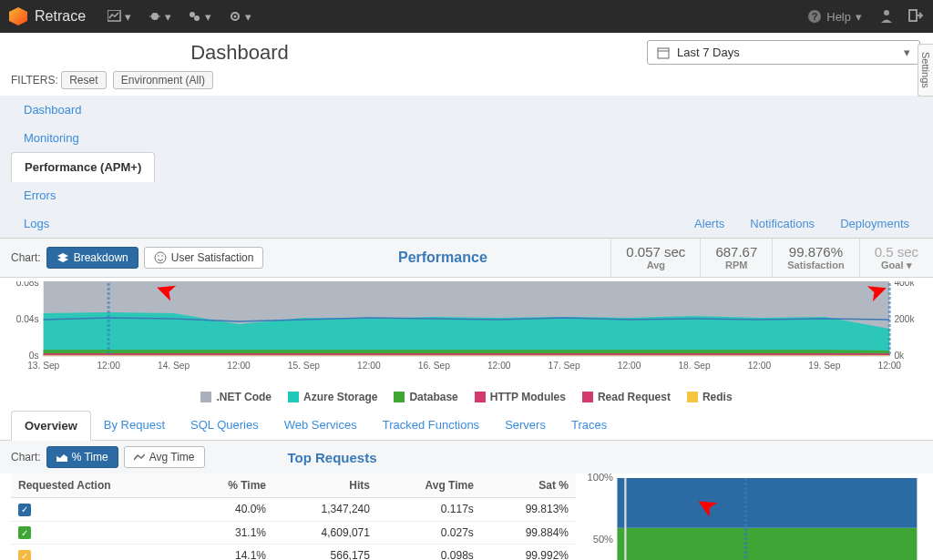 The width and height of the screenshot is (933, 560). Describe the element at coordinates (83, 224) in the screenshot. I see `tab-logs: Logs` at that location.